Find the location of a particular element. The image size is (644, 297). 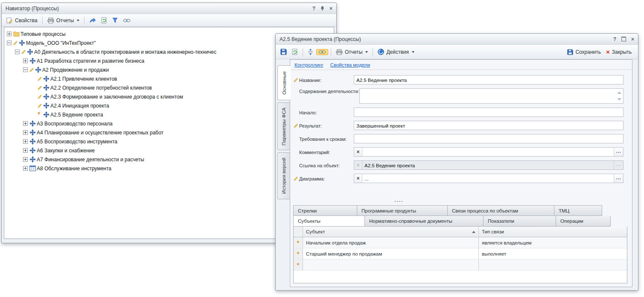

relation-tab-label: Операции is located at coordinates (572, 221).